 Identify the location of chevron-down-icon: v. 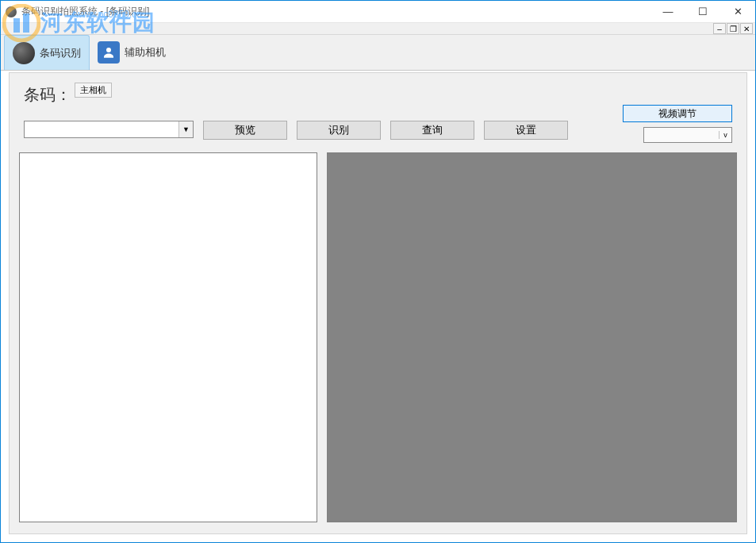
(725, 135).